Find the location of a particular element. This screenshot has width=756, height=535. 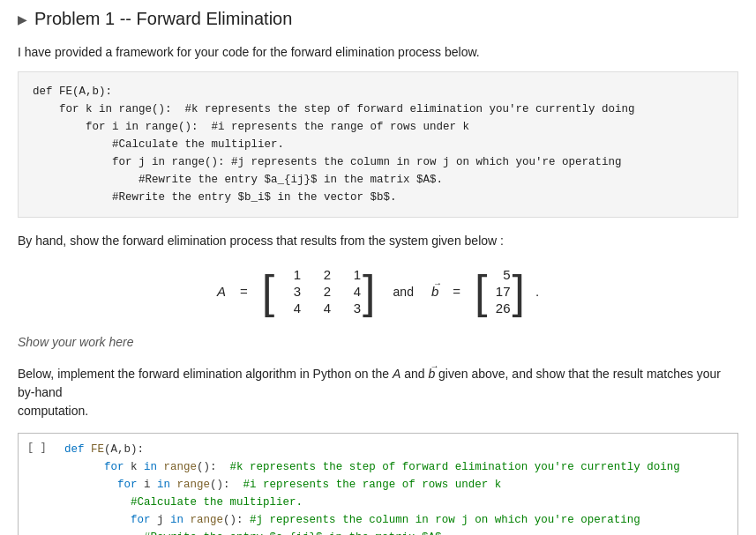

matrix-display: A = [ 1 2 1 3 2 4 4 4 3 ] and b→ = [ 5 1… is located at coordinates (378, 291).